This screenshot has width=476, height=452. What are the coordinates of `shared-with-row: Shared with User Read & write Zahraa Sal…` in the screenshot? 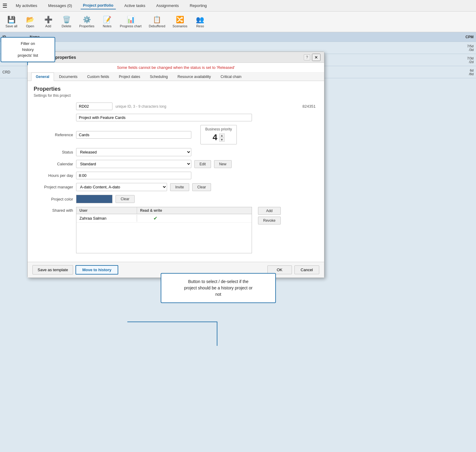 It's located at (176, 230).